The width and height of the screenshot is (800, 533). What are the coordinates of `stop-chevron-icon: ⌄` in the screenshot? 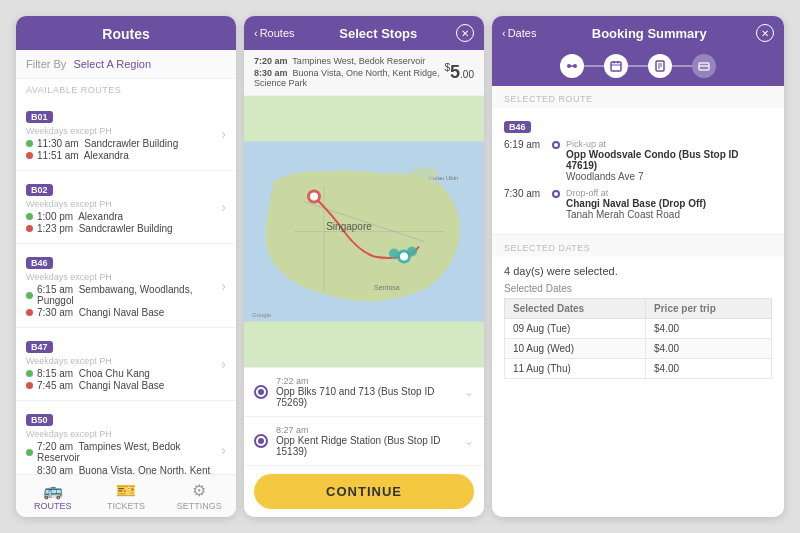 It's located at (469, 441).